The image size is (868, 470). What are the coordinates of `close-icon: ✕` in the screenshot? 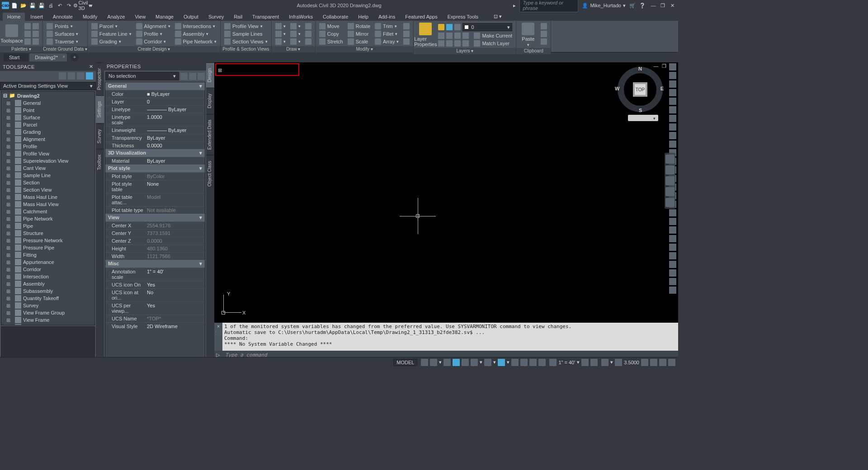 It's located at (672, 5).